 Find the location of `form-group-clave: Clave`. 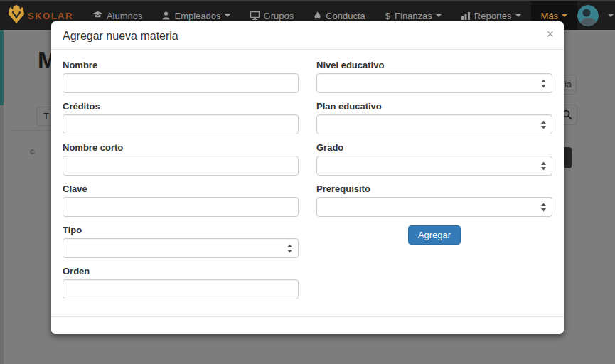

form-group-clave: Clave is located at coordinates (181, 200).